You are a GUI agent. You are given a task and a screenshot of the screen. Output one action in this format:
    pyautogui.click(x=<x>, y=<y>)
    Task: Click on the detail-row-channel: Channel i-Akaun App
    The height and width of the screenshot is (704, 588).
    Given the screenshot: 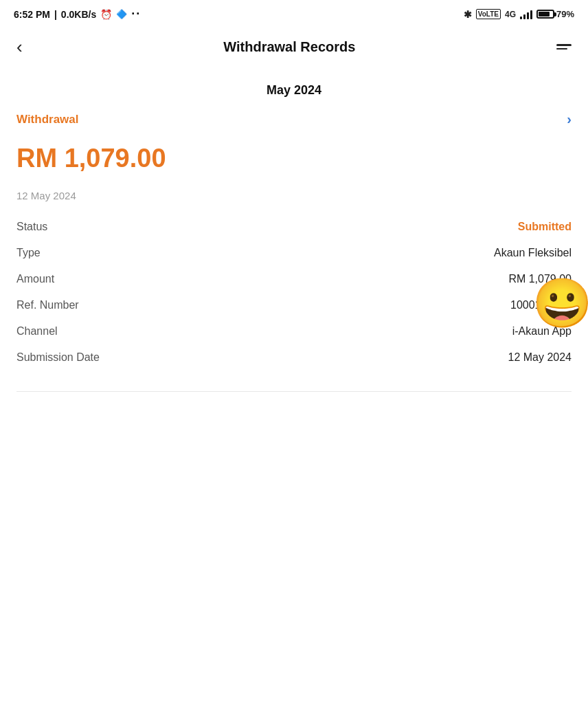 What is the action you would take?
    pyautogui.click(x=294, y=331)
    